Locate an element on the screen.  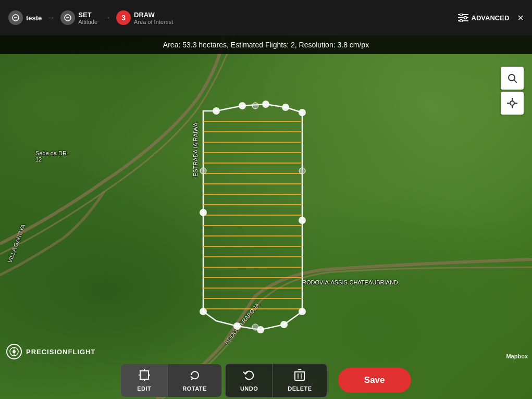
delete-button: DELETE is located at coordinates (300, 380).